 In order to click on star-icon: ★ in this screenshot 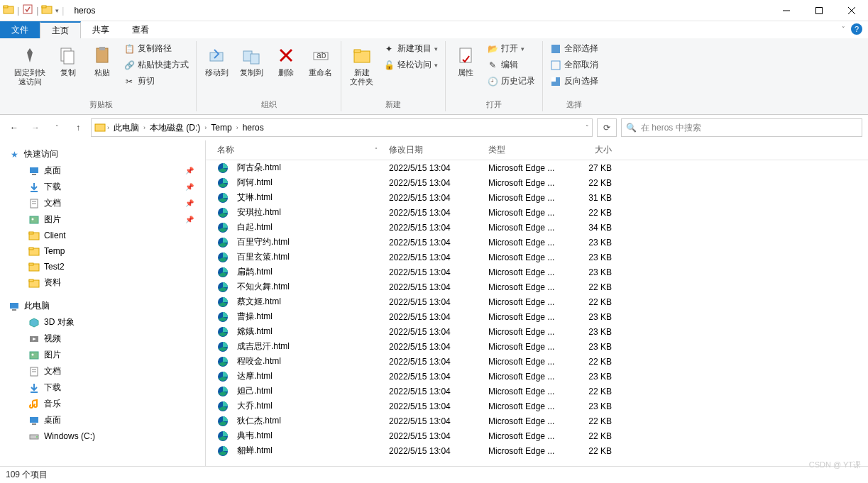, I will do `click(14, 155)`.